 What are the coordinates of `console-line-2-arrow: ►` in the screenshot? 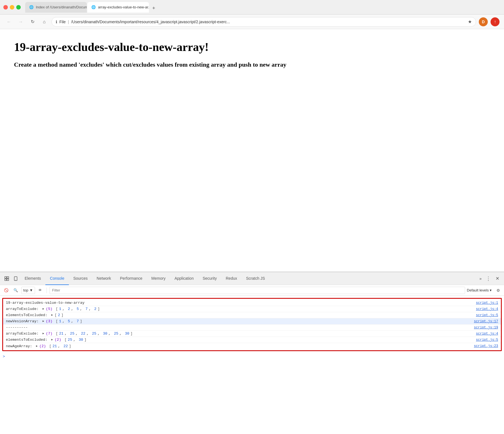 It's located at (43, 309).